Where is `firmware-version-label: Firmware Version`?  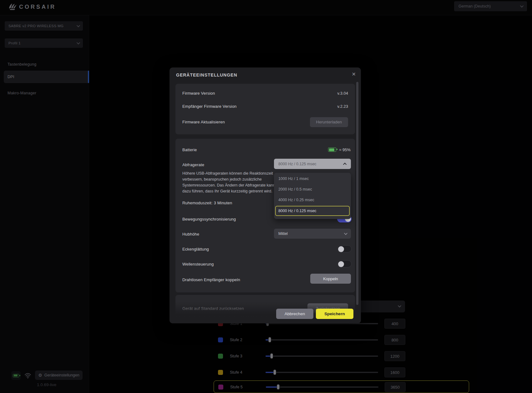
firmware-version-label: Firmware Version is located at coordinates (199, 93).